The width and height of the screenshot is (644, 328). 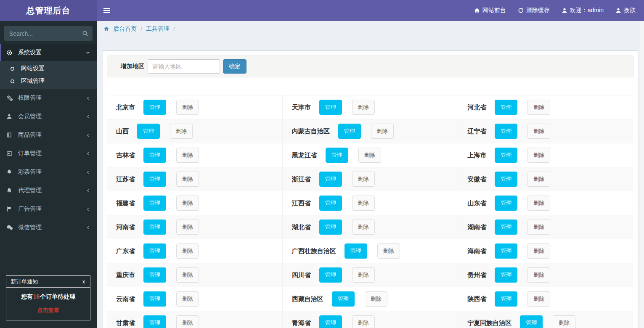 What do you see at coordinates (370, 179) in the screenshot?
I see `region-cell: 浙江省管理删除` at bounding box center [370, 179].